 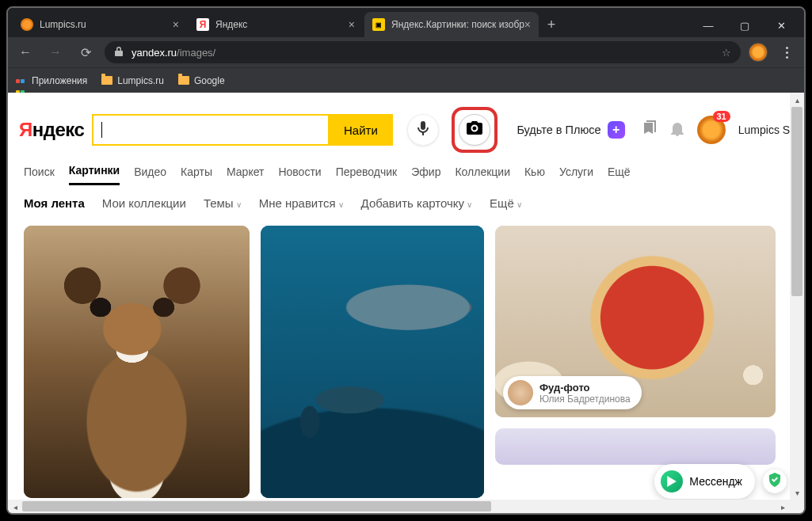 What do you see at coordinates (585, 388) in the screenshot?
I see `author-title: Фуд-фото` at bounding box center [585, 388].